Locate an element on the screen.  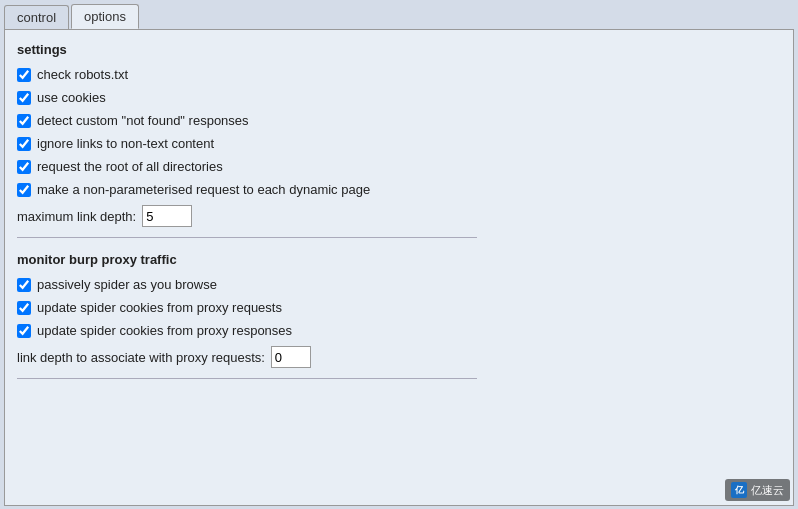
checkbox-make-nonparam: make a non-parameterised request to each… is located at coordinates (397, 190).